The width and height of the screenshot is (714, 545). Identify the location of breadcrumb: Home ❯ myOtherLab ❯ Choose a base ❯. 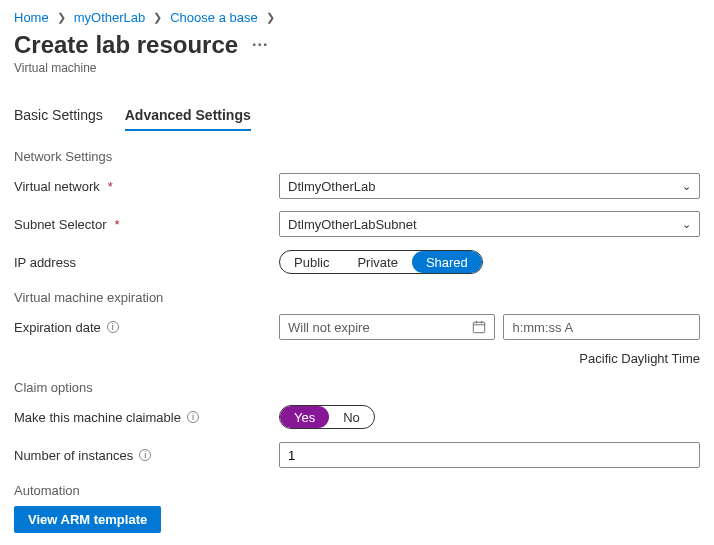
(357, 18).